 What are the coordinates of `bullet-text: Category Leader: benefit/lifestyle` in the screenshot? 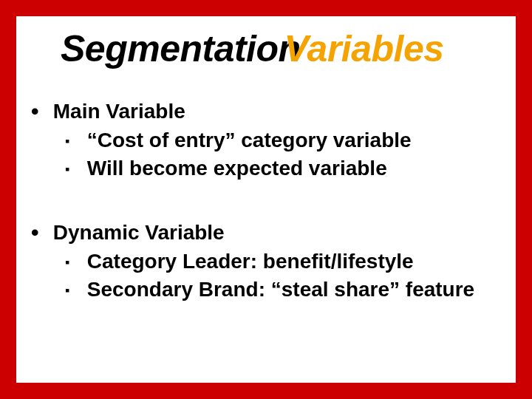 It's located at (250, 262).